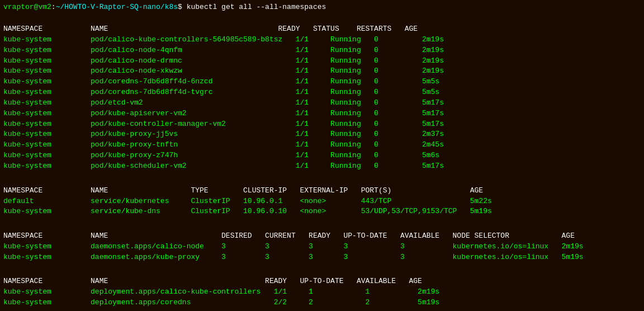  What do you see at coordinates (322, 207) in the screenshot?
I see `services-rows: default service/kubernetes ClusterIP 10.…` at bounding box center [322, 207].